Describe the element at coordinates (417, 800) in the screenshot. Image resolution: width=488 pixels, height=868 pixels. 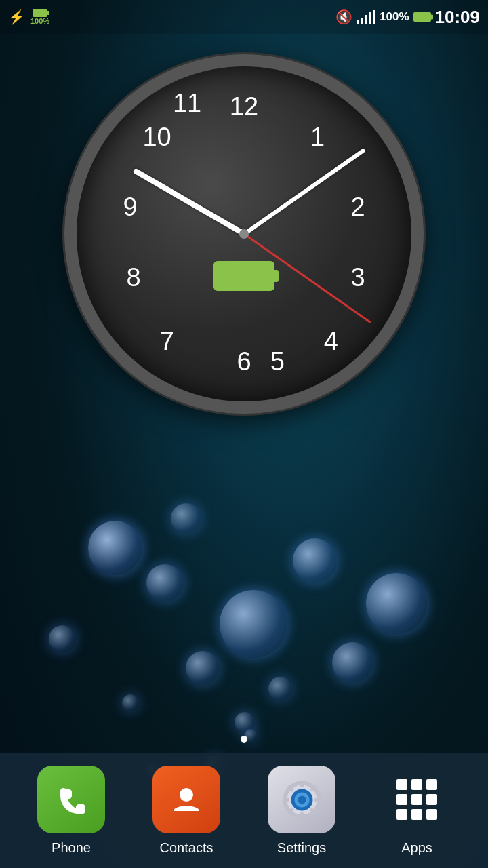
I see `apps-grid` at that location.